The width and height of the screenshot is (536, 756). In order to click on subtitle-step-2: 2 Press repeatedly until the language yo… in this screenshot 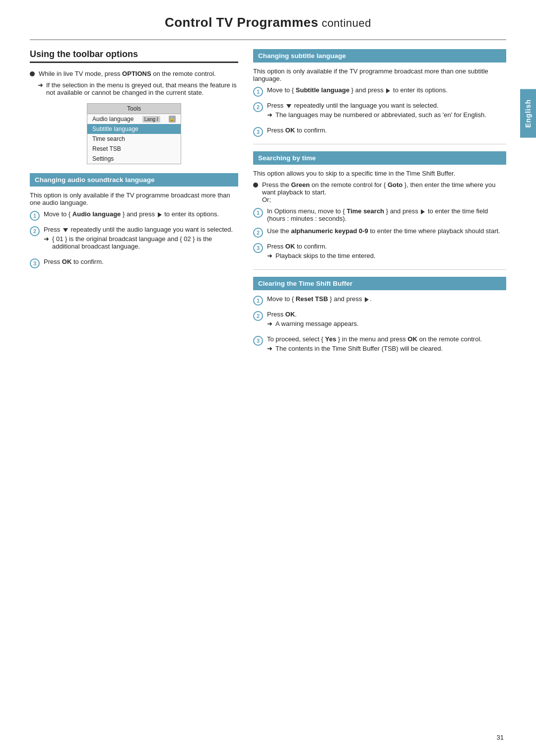, I will do `click(380, 112)`.